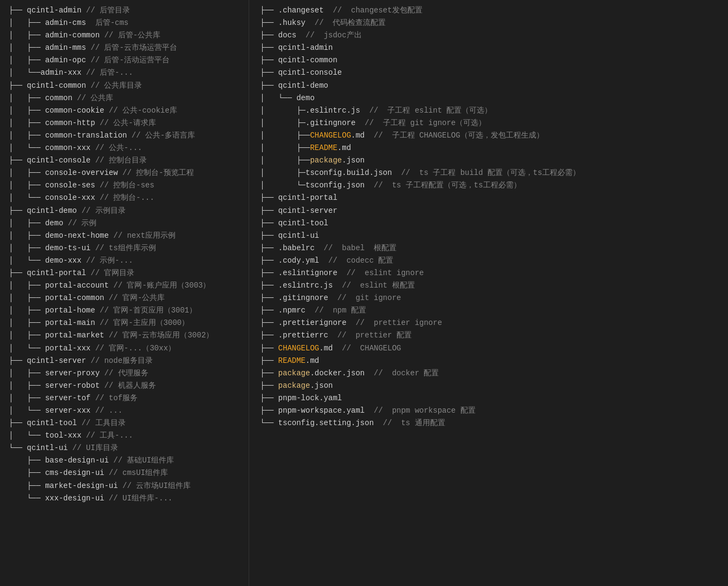  Describe the element at coordinates (490, 148) in the screenshot. I see `tree-row: │ ├──README.md` at that location.